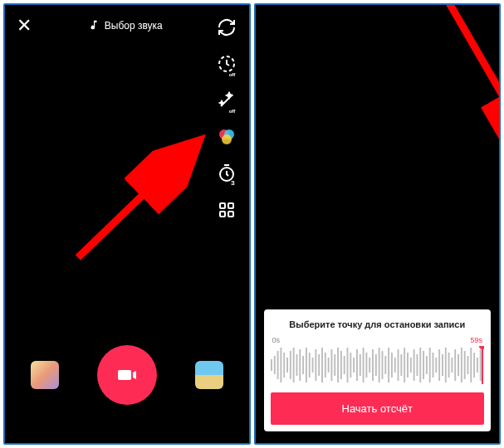 This screenshot has height=448, width=504. What do you see at coordinates (227, 100) in the screenshot?
I see `beauty-button: off` at bounding box center [227, 100].